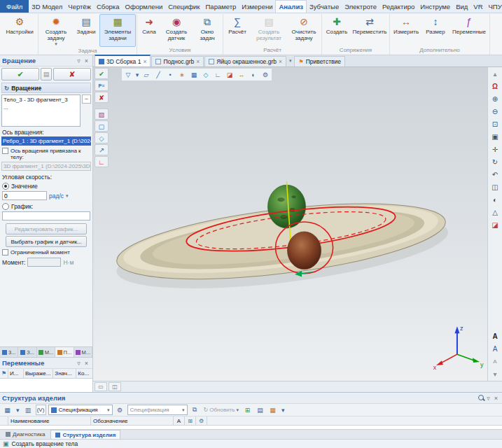  Describe the element at coordinates (102, 114) in the screenshot. I see `select-body-icon: ▧` at that location.